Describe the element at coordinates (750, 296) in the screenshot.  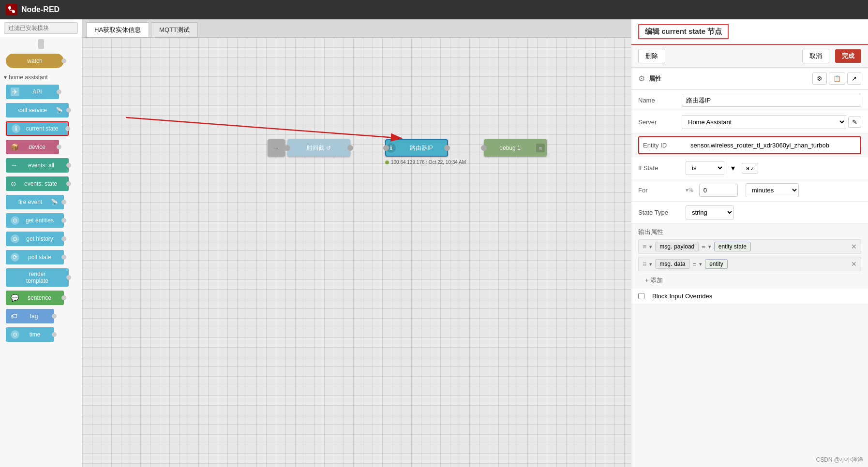
I see `block-input-row: Block Input Overrides` at that location.